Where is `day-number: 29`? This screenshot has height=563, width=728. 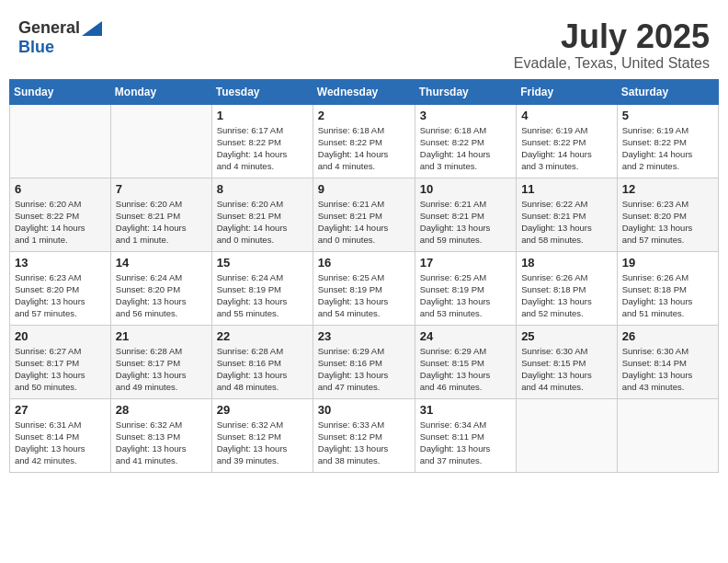
day-number: 29 is located at coordinates (263, 410).